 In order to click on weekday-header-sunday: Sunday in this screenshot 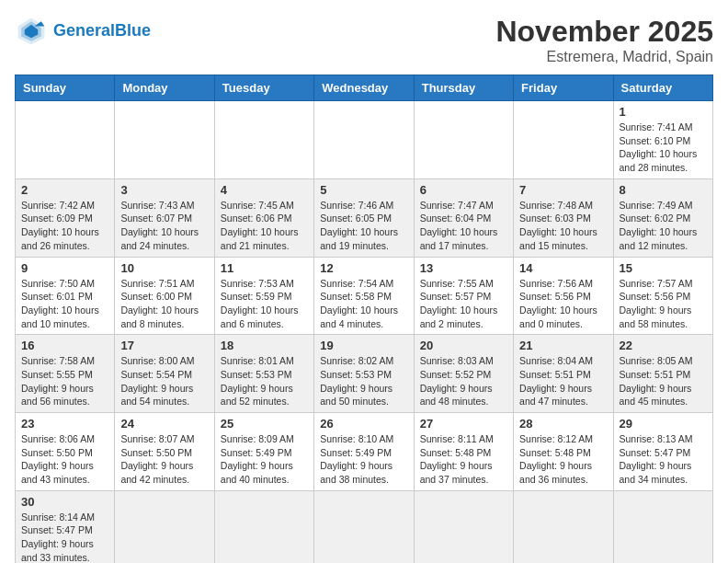, I will do `click(65, 88)`.